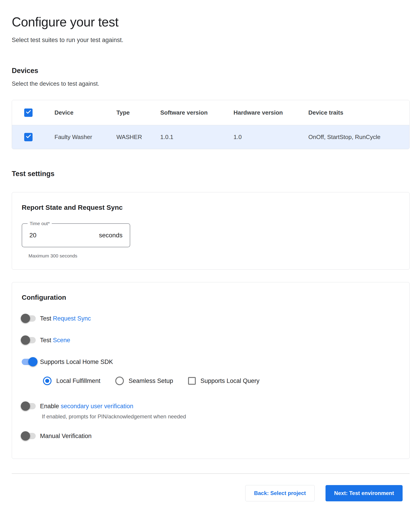 The height and width of the screenshot is (514, 420). Describe the element at coordinates (29, 340) in the screenshot. I see `toggle-test-scene` at that location.